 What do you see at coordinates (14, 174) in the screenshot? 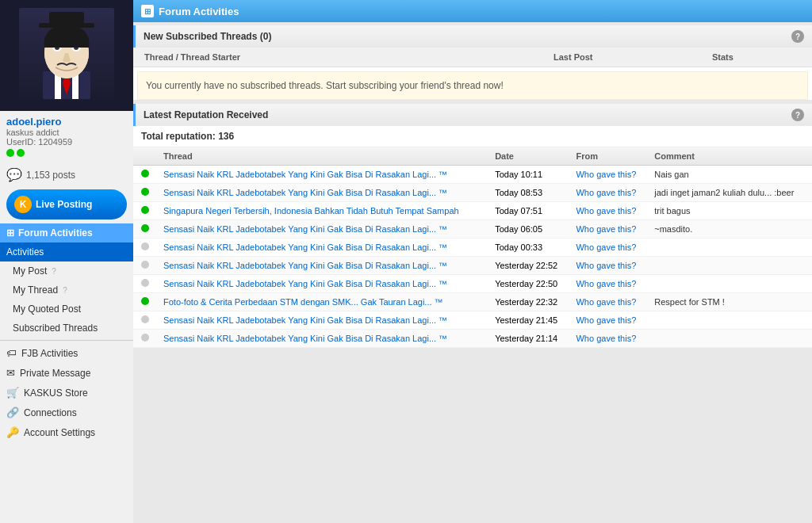
I see `chat-icon: 💬` at bounding box center [14, 174].